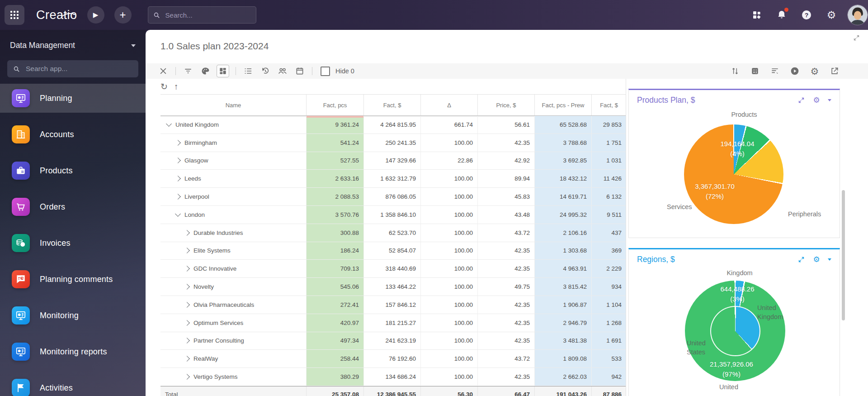 This screenshot has width=868, height=396. I want to click on sidebar-item-planning: Planning, so click(73, 98).